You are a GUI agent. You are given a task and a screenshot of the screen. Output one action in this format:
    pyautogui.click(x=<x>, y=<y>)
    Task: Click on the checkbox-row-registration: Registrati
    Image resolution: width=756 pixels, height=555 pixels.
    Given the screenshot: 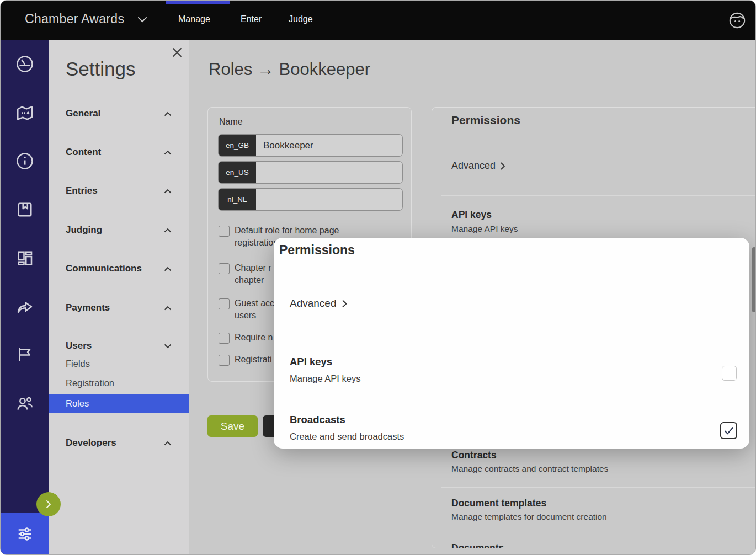 What is the action you would take?
    pyautogui.click(x=245, y=360)
    